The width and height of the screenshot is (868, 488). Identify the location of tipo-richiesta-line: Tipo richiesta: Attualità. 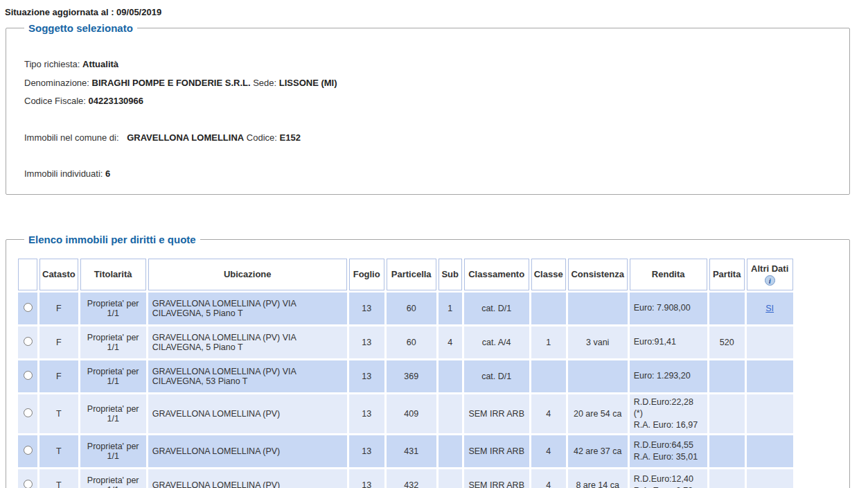
(428, 64).